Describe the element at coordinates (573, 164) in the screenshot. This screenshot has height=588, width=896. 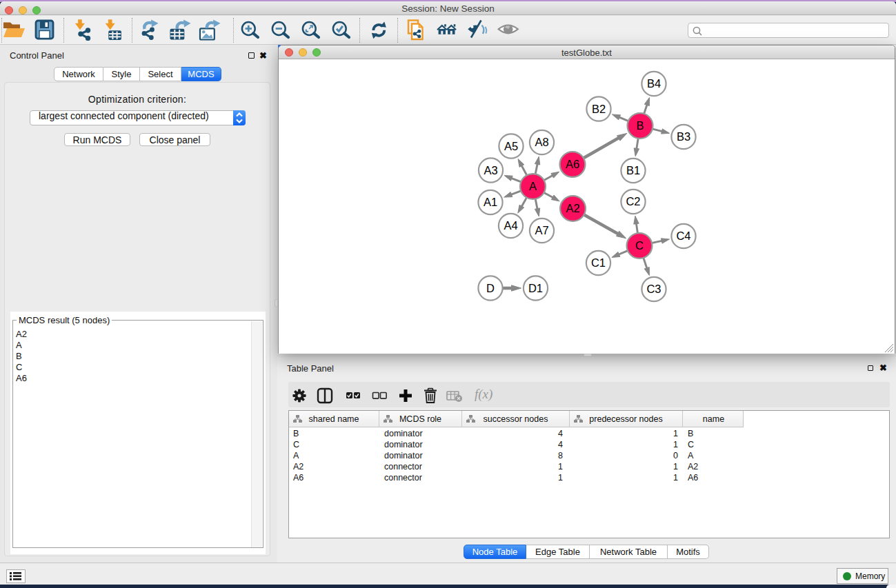
I see `svg-text: A6` at that location.